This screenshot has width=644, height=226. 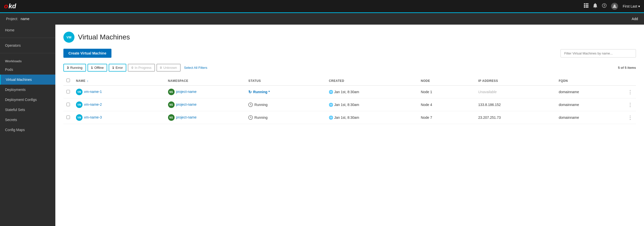 I want to click on filter-offline: 1 Offline, so click(x=98, y=68).